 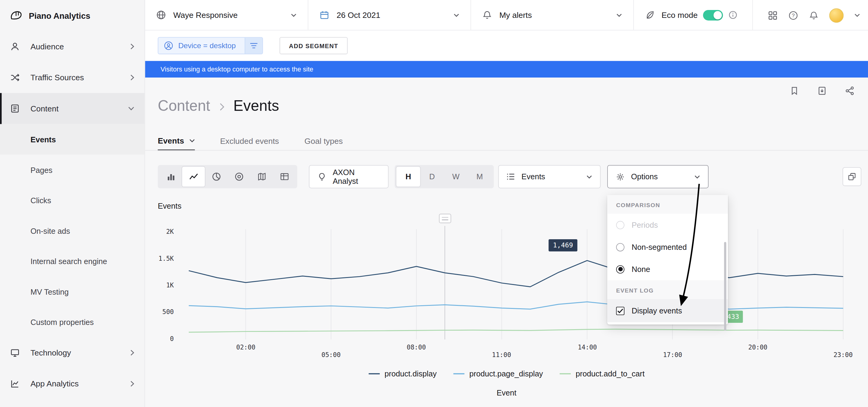 I want to click on y-tick-label: 0, so click(x=159, y=339).